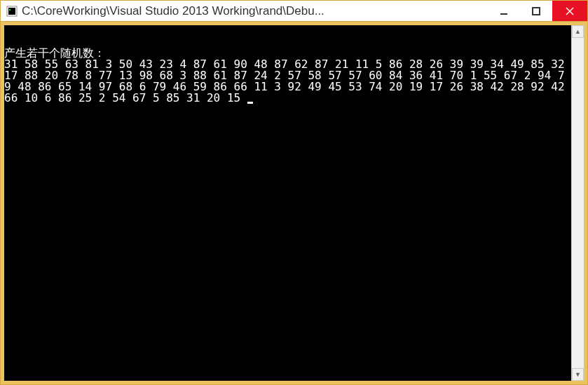 Image resolution: width=588 pixels, height=385 pixels. Describe the element at coordinates (577, 374) in the screenshot. I see `scroll-down-button: ▼` at that location.